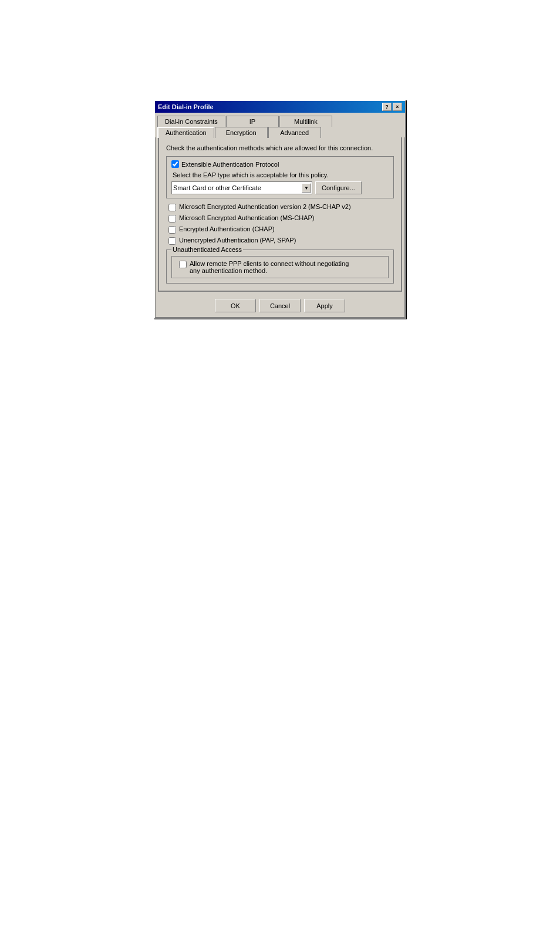  What do you see at coordinates (280, 241) in the screenshot?
I see `checkbox-pap: Unencrypted Authentication (PAP, SPAP)` at bounding box center [280, 241].